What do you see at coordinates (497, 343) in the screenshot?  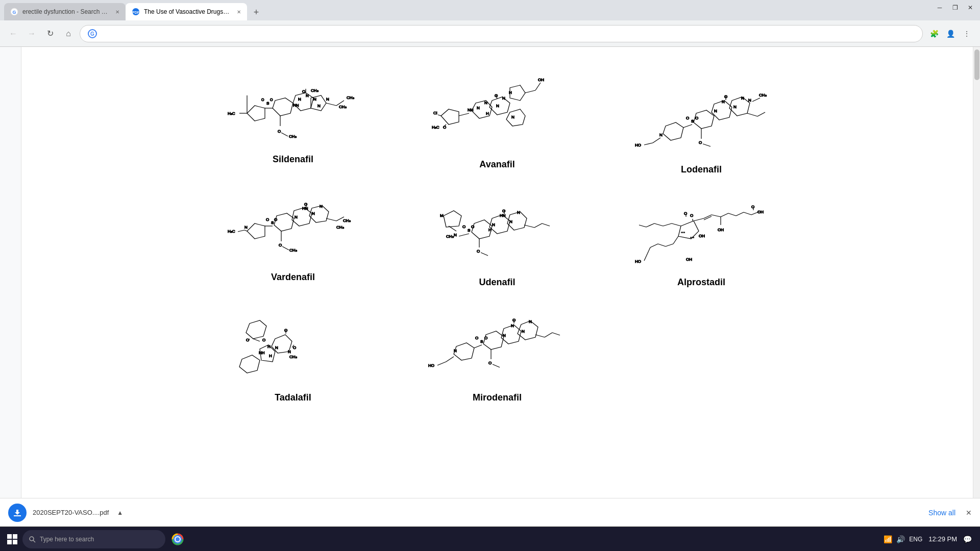 I see `mirodenafil-structure: HO N S O` at bounding box center [497, 343].